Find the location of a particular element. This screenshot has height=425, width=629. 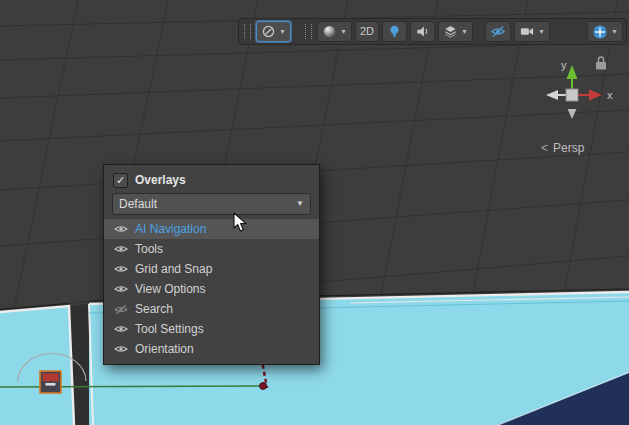

overlay-preset-dropdown: Default ▼ is located at coordinates (212, 204).